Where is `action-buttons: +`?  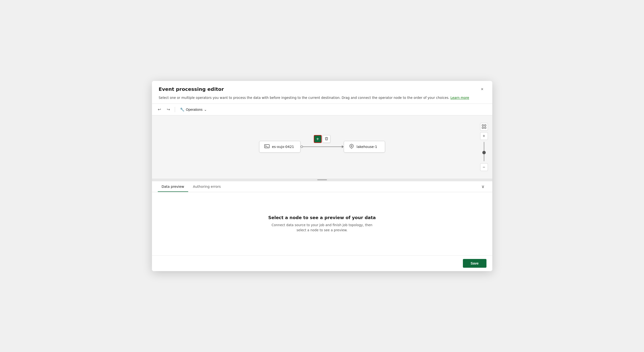 action-buttons: + is located at coordinates (322, 139).